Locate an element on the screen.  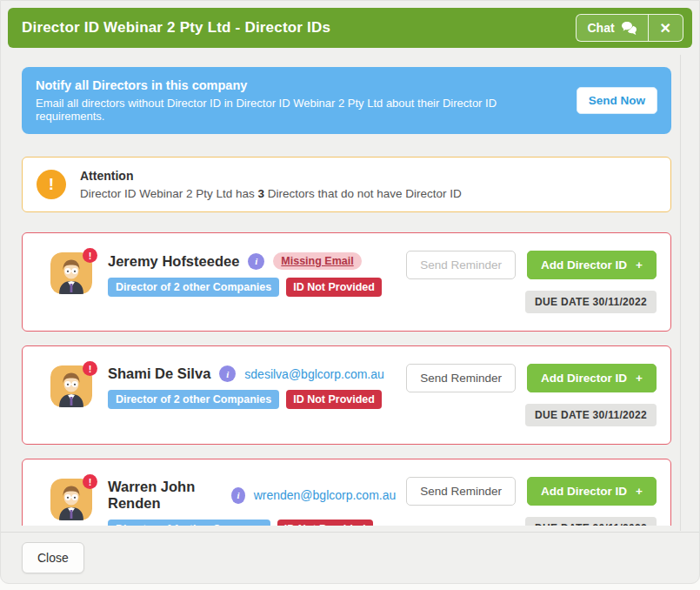
director-email-link: sdesilva@bglcorp.com.au is located at coordinates (315, 374).